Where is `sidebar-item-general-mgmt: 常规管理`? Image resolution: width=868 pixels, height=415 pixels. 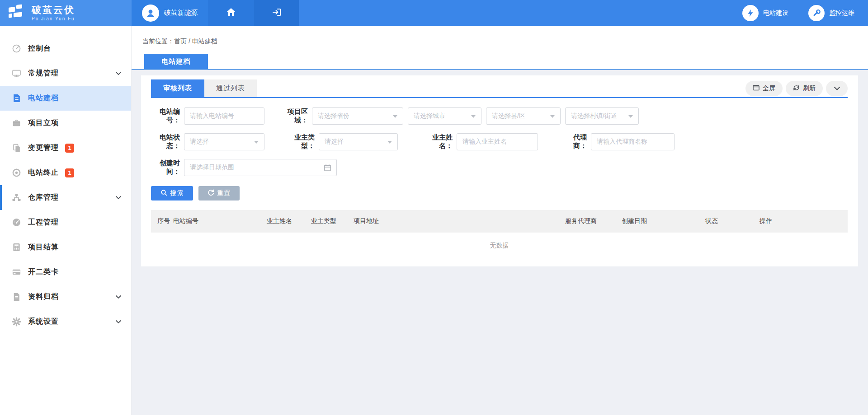
sidebar-item-general-mgmt: 常规管理 is located at coordinates (66, 73).